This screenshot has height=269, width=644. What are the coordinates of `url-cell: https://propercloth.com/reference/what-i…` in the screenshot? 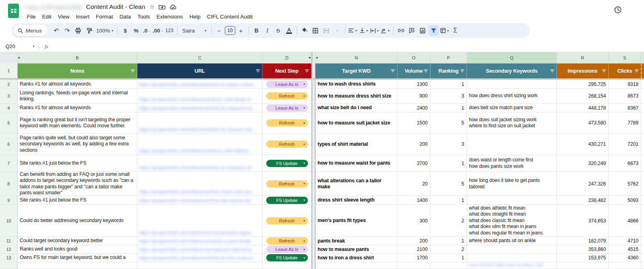 It's located at (200, 241).